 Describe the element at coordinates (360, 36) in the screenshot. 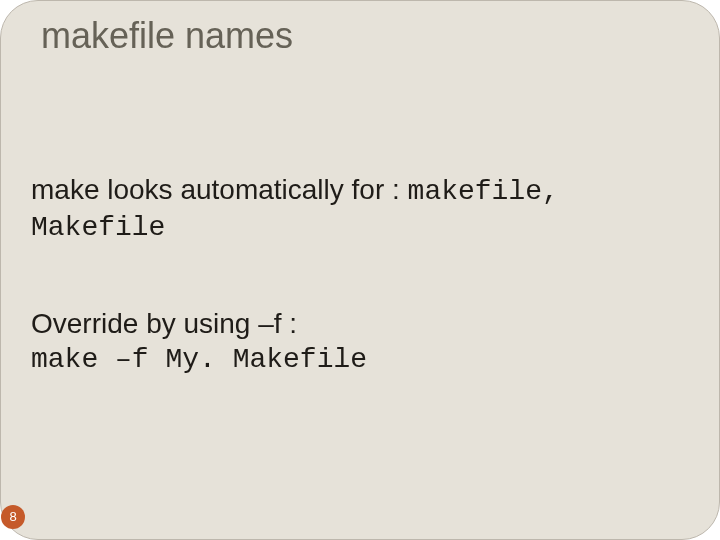

I see `slide-title: makefile names` at that location.